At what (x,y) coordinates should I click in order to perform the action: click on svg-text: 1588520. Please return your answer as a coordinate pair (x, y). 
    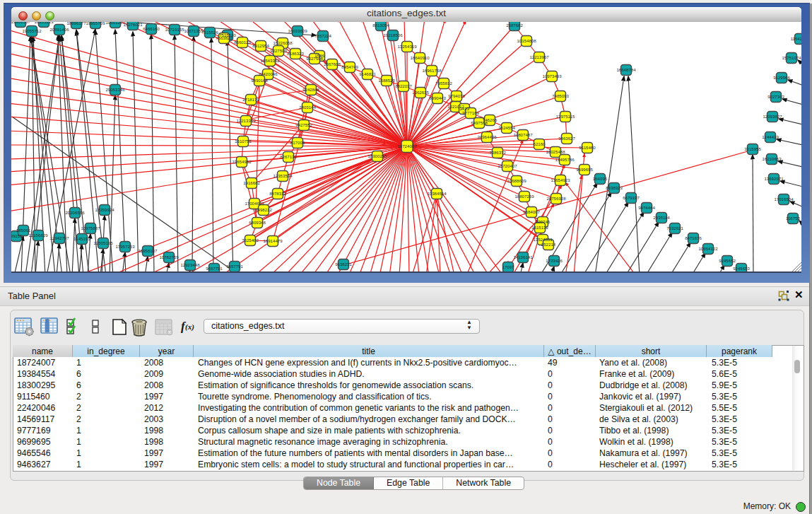
    Looking at the image, I should click on (387, 81).